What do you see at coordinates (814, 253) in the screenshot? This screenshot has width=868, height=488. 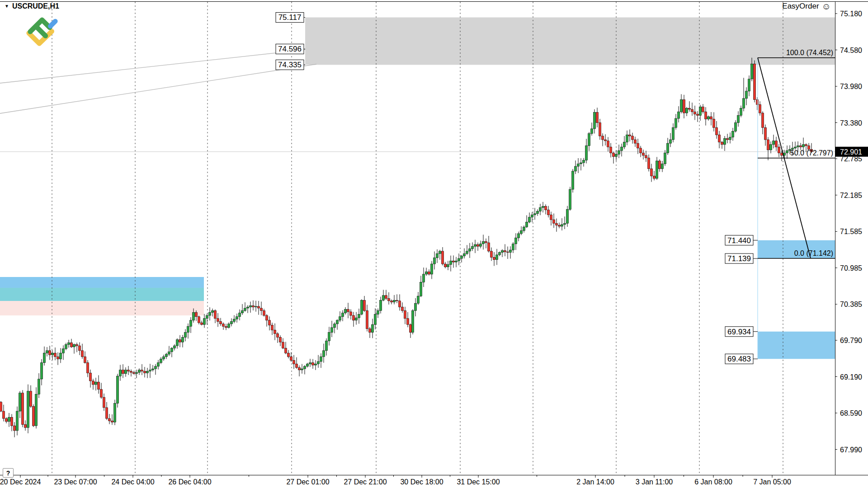 I see `fib-level-label: 0.0 (71.142)` at bounding box center [814, 253].